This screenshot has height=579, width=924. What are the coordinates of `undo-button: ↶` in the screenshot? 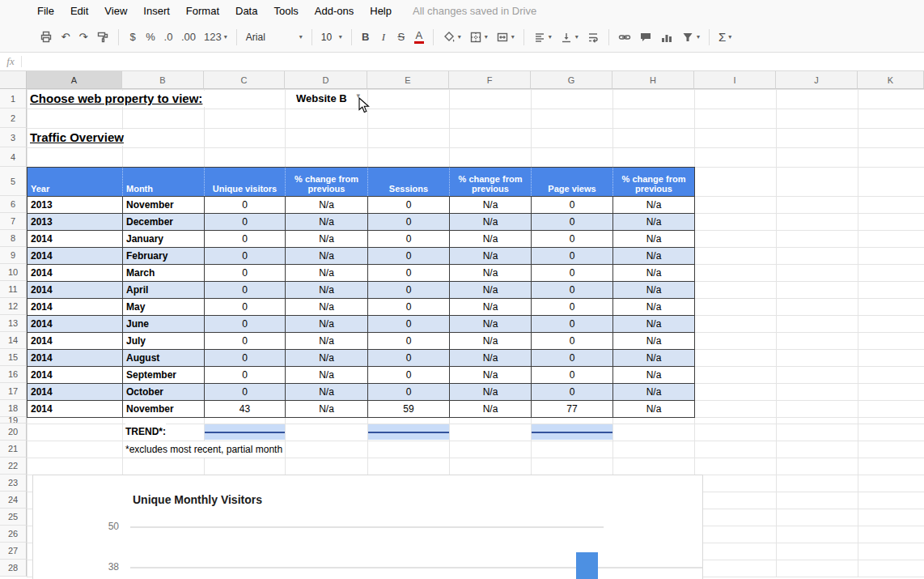 It's located at (66, 37).